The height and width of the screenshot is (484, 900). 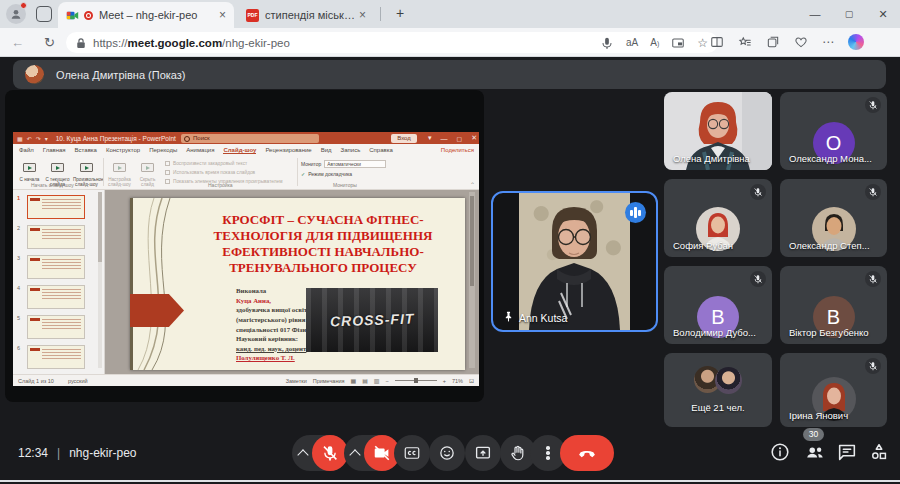 What do you see at coordinates (883, 14) in the screenshot?
I see `close-window-button: ✕` at bounding box center [883, 14].